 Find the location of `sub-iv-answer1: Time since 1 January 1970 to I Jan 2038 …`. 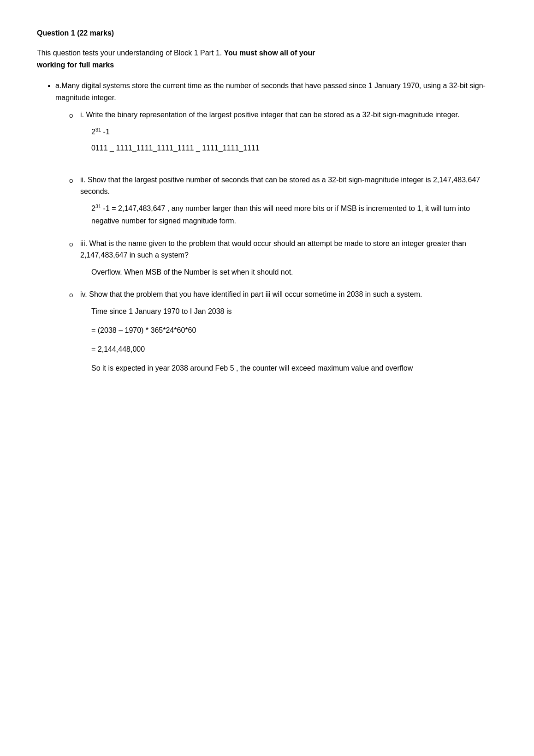

sub-iv-answer1: Time since 1 January 1970 to I Jan 2038 … is located at coordinates (294, 311).